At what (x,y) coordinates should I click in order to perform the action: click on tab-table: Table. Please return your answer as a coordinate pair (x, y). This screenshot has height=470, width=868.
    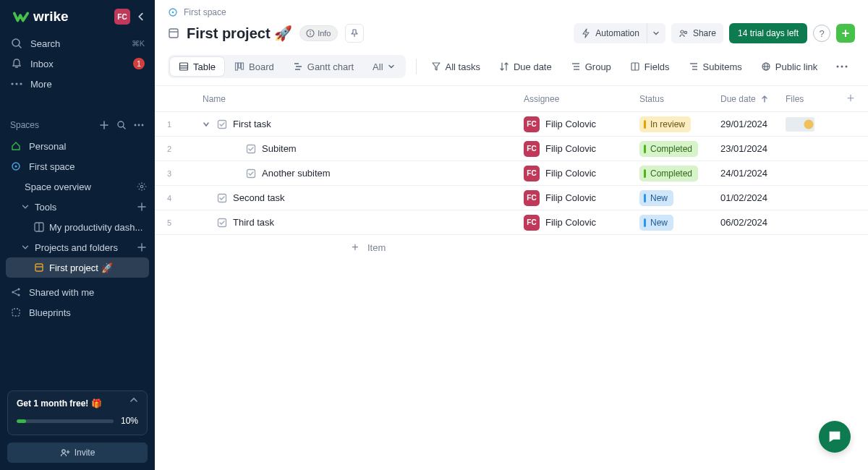
    Looking at the image, I should click on (197, 67).